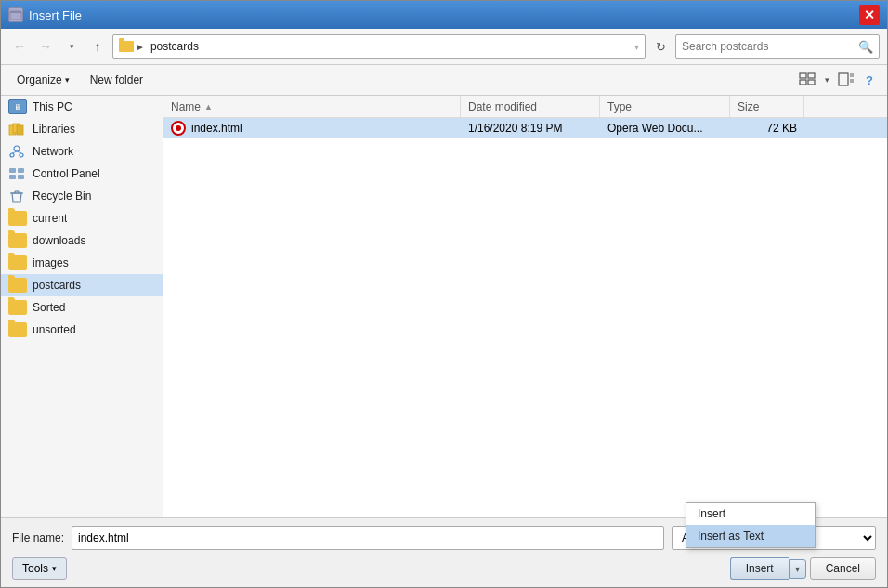 This screenshot has width=888, height=588. I want to click on pc-icon: 🖥, so click(18, 107).